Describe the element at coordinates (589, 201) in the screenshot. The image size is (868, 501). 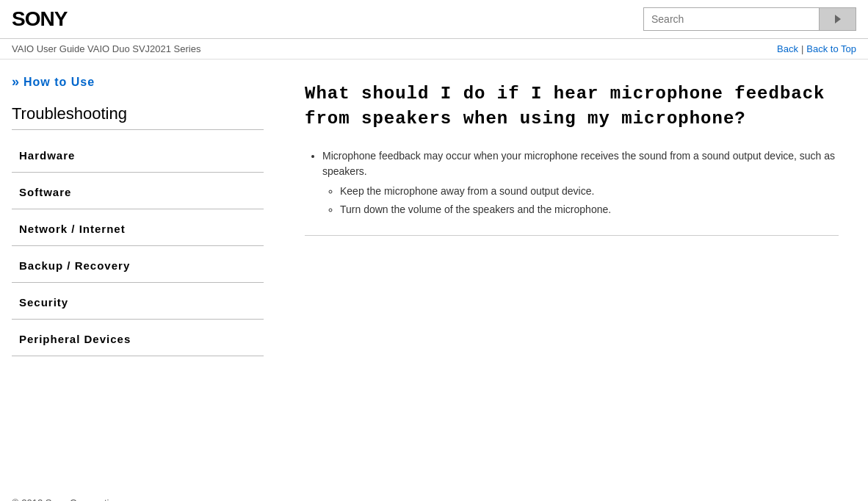
I see `sub-bullet-list: Keep the microphone away from a sound ou…` at that location.